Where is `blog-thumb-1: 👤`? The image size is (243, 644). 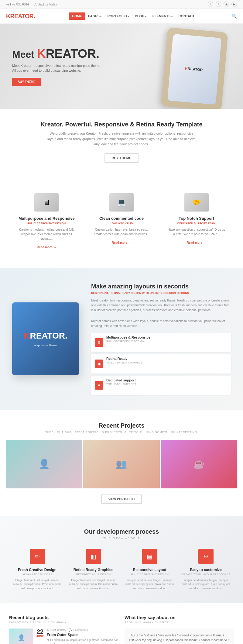 blog-thumb-1: 👤 is located at coordinates (21, 636).